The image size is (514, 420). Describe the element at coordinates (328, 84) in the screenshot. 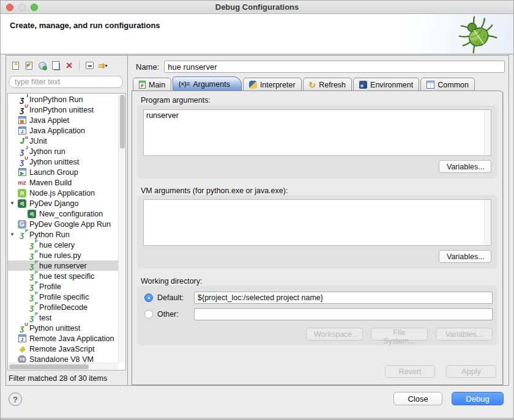

I see `tab-refresh: Refresh` at that location.